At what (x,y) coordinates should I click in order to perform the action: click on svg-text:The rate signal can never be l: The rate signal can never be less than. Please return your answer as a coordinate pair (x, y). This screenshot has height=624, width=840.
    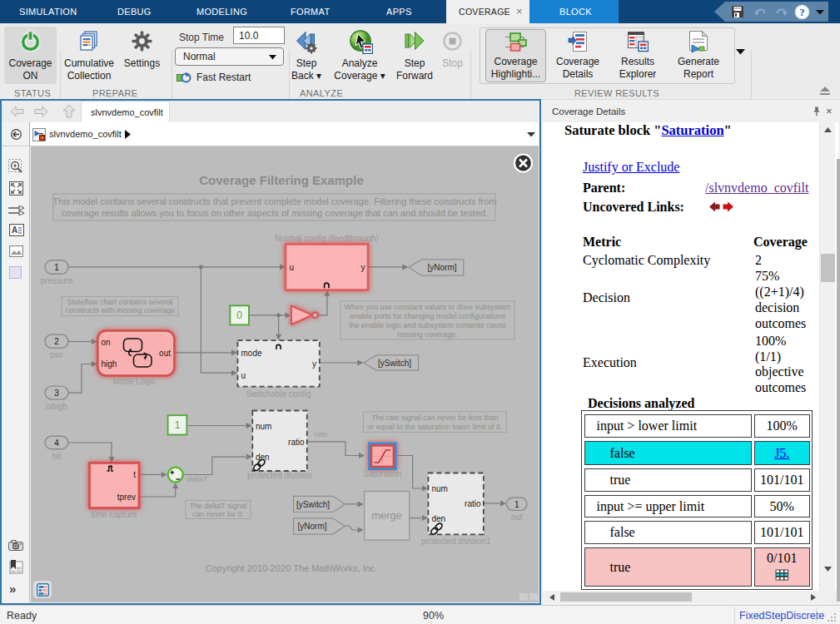
    Looking at the image, I should click on (435, 418).